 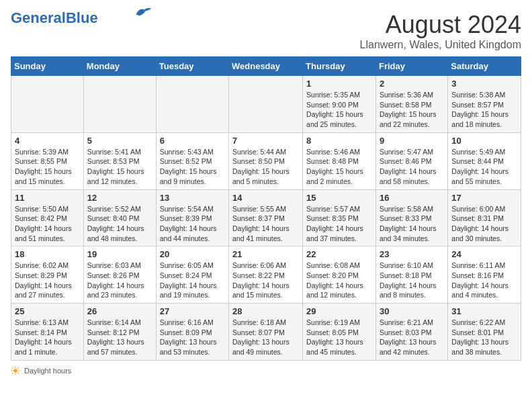 What do you see at coordinates (411, 66) in the screenshot?
I see `header-day: Friday` at bounding box center [411, 66].